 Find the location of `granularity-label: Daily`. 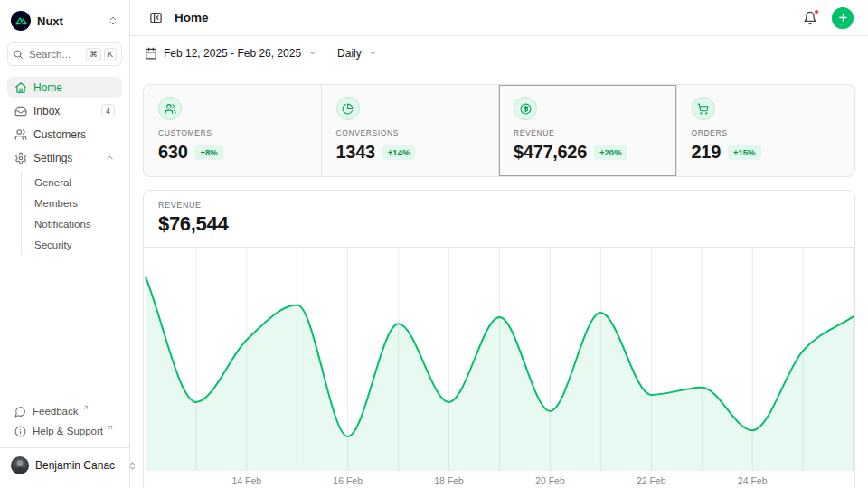

granularity-label: Daily is located at coordinates (349, 53).